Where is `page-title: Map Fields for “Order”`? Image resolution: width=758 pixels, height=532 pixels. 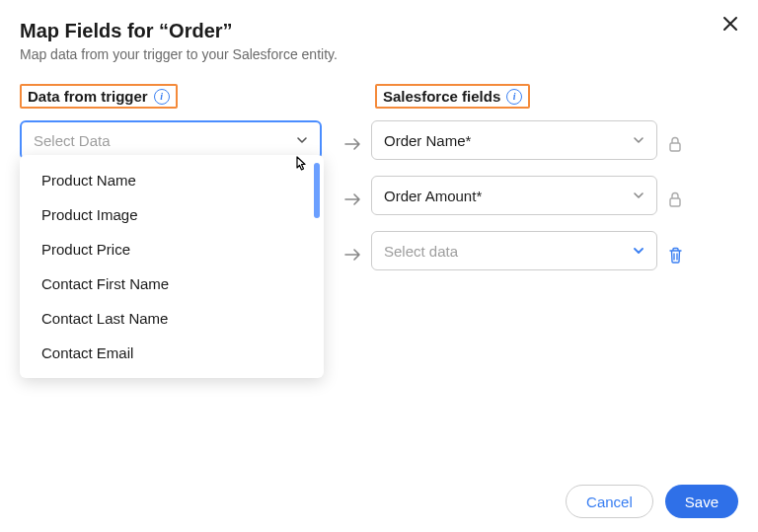
page-title: Map Fields for “Order” is located at coordinates (379, 32).